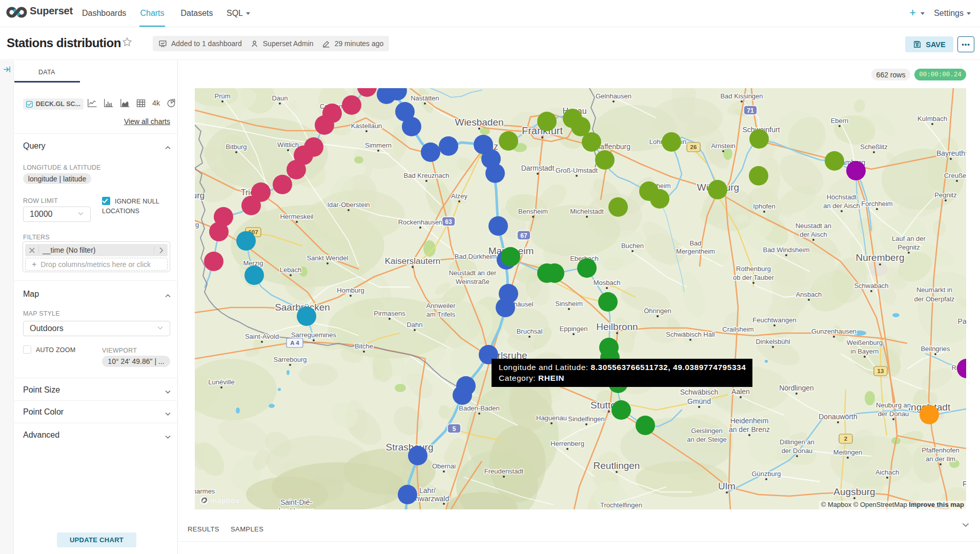 This screenshot has height=554, width=980. What do you see at coordinates (577, 170) in the screenshot?
I see `svg-text: Groß-Umstadt` at bounding box center [577, 170].